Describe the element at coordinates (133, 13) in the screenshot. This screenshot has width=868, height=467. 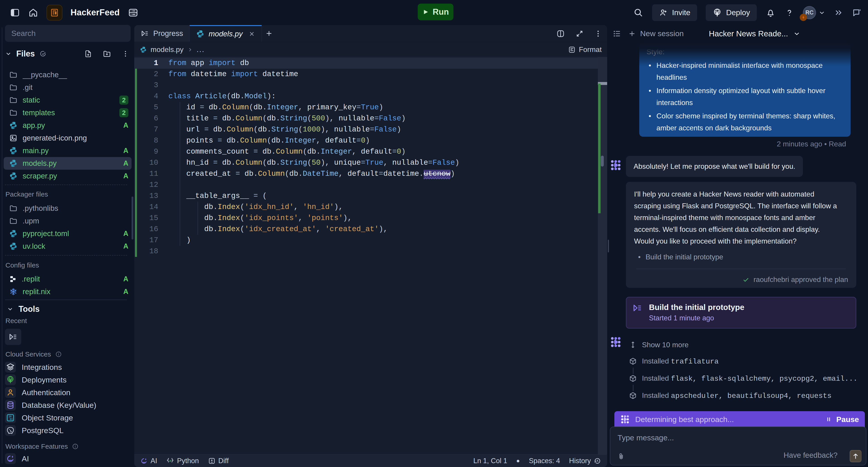
I see `workspace-menu-icon` at that location.